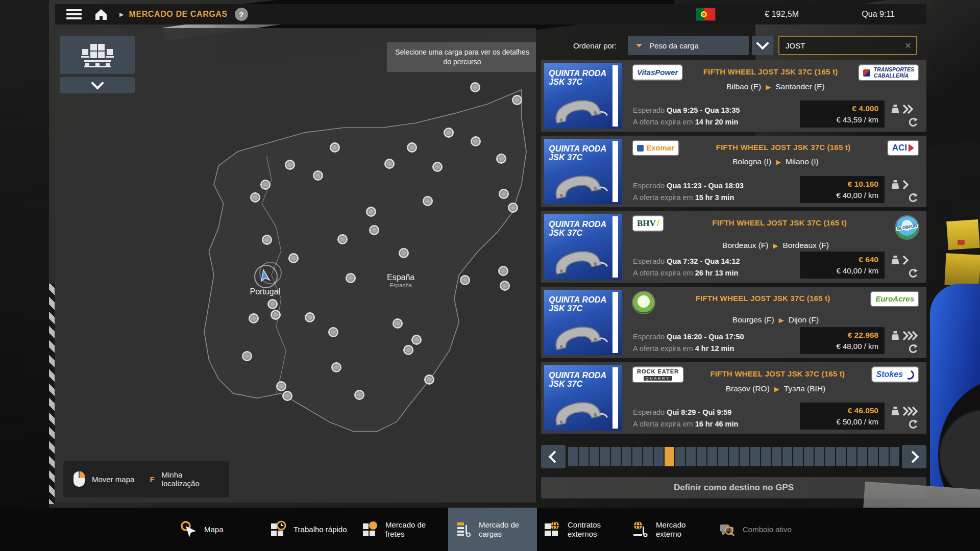 The height and width of the screenshot is (551, 980). What do you see at coordinates (655, 148) in the screenshot?
I see `sender-logo: Exomar` at bounding box center [655, 148].